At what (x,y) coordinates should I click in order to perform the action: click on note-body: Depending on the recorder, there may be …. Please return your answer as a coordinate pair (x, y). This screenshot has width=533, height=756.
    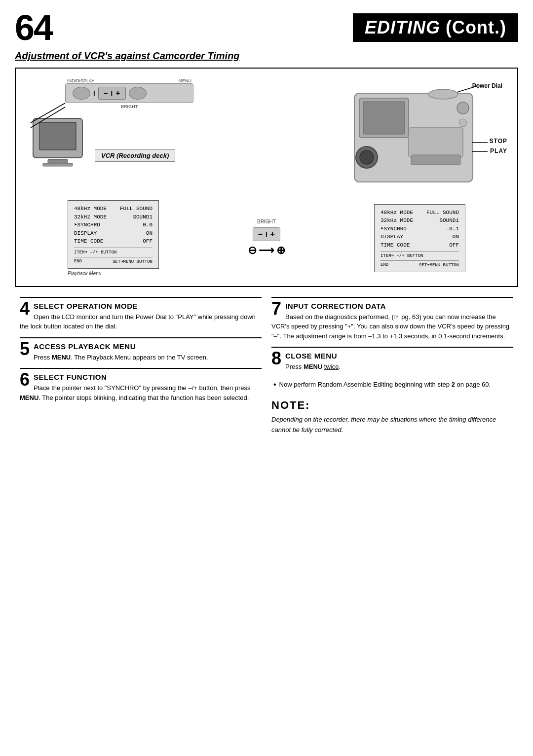
    Looking at the image, I should click on (392, 425).